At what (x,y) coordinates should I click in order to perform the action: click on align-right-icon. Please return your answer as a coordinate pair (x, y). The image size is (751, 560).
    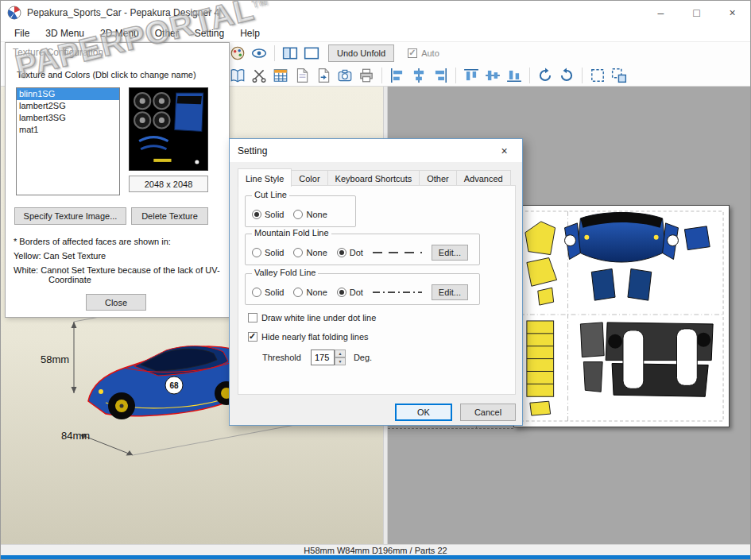
    Looking at the image, I should click on (440, 75).